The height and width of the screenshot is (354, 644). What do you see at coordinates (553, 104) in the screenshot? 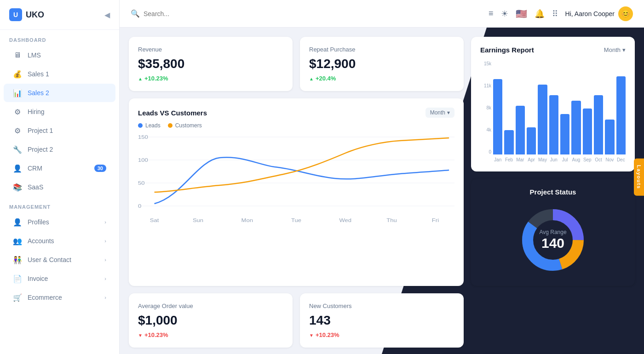
I see `earnings-report-card: Earnings Report Month ▾ 15k 11k 8k 4k 0` at bounding box center [553, 104].